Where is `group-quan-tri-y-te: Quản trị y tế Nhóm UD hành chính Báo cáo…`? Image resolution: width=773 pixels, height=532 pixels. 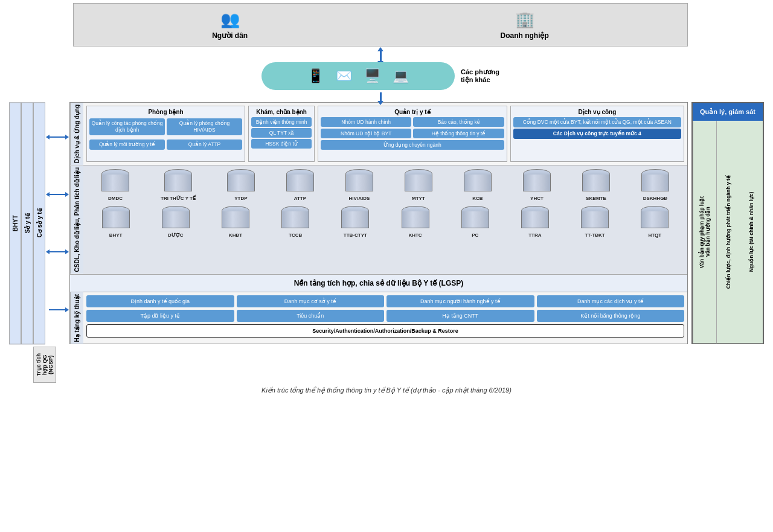
group-quan-tri-y-te: Quản trị y tế Nhóm UD hành chính Báo cáo… is located at coordinates (412, 134).